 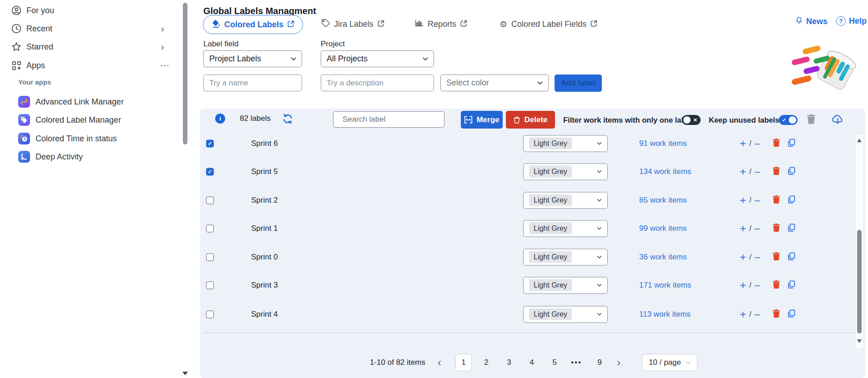 What do you see at coordinates (788, 120) in the screenshot?
I see `keep-unused-labels-toggle: ✓` at bounding box center [788, 120].